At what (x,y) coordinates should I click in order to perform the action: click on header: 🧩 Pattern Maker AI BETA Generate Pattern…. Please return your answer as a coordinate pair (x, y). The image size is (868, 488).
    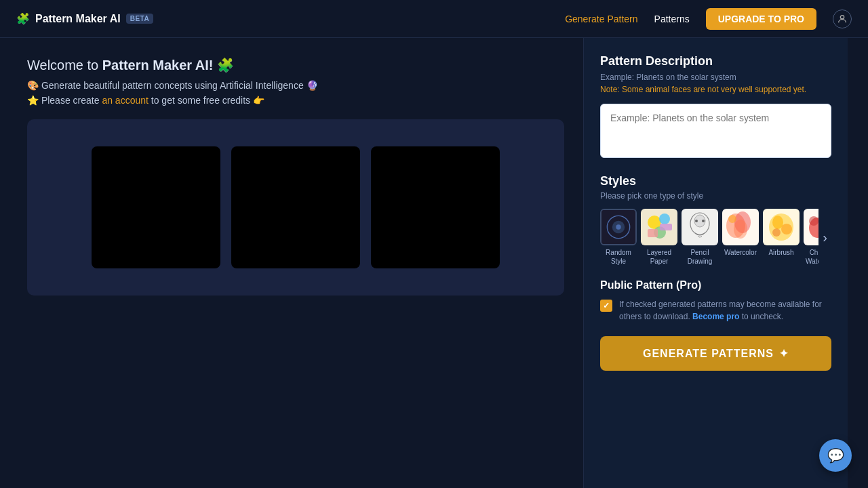
    Looking at the image, I should click on (434, 19).